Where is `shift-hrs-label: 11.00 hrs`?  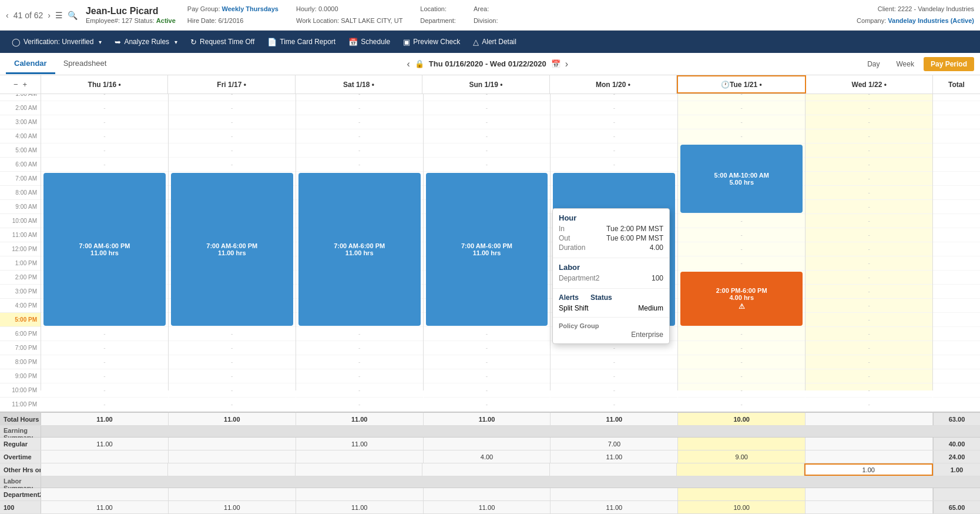
shift-hrs-label: 11.00 hrs is located at coordinates (105, 253).